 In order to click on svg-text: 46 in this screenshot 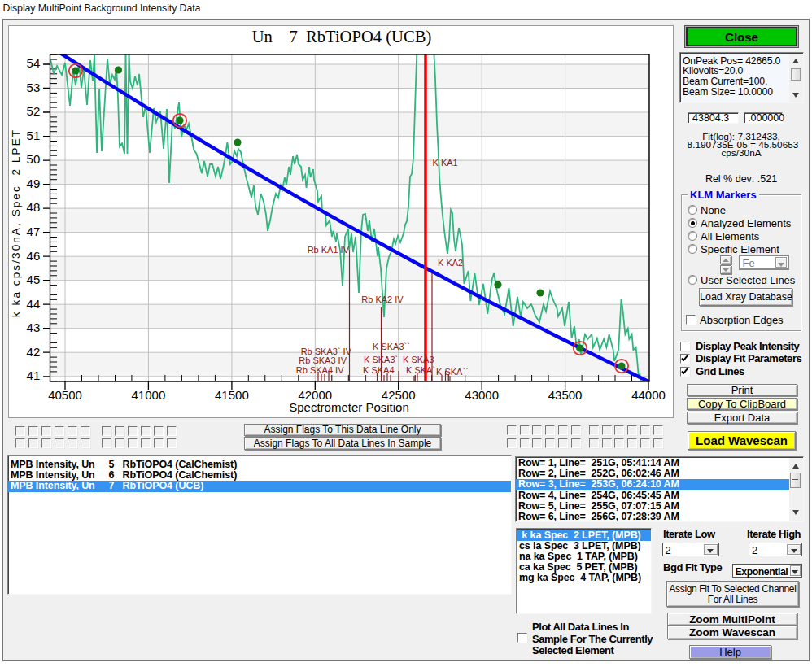, I will do `click(34, 255)`.